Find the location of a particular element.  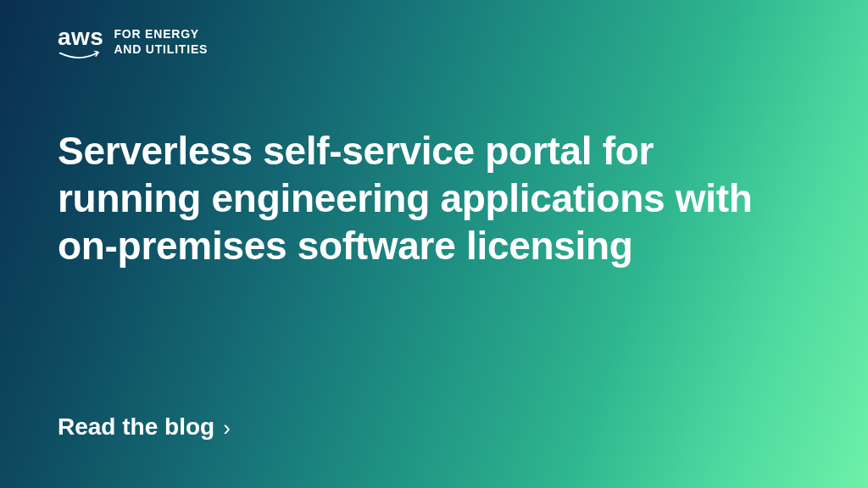

chevron-right-icon: › is located at coordinates (227, 428).